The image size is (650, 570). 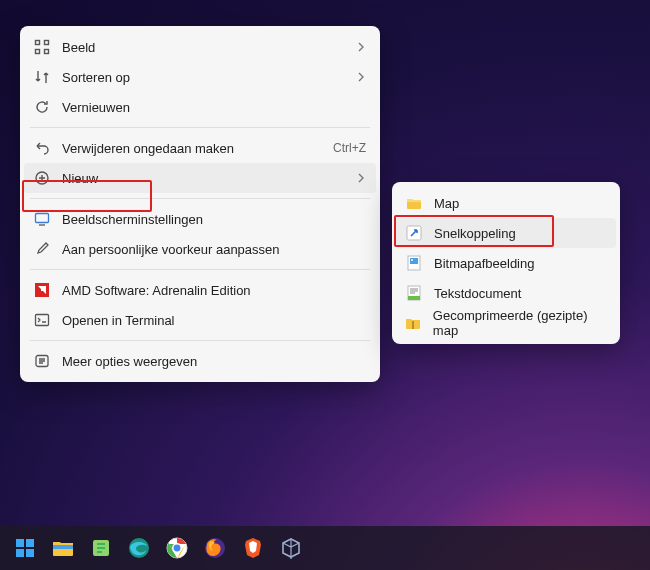 What do you see at coordinates (214, 250) in the screenshot?
I see `menu-label: Aan persoonlijke voorkeur aanpassen` at bounding box center [214, 250].